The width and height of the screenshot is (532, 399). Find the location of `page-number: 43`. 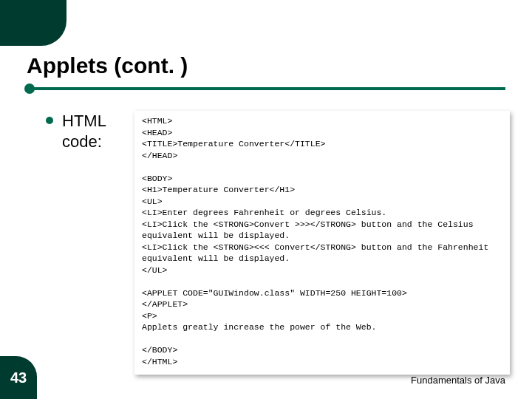

page-number: 43 is located at coordinates (18, 378).